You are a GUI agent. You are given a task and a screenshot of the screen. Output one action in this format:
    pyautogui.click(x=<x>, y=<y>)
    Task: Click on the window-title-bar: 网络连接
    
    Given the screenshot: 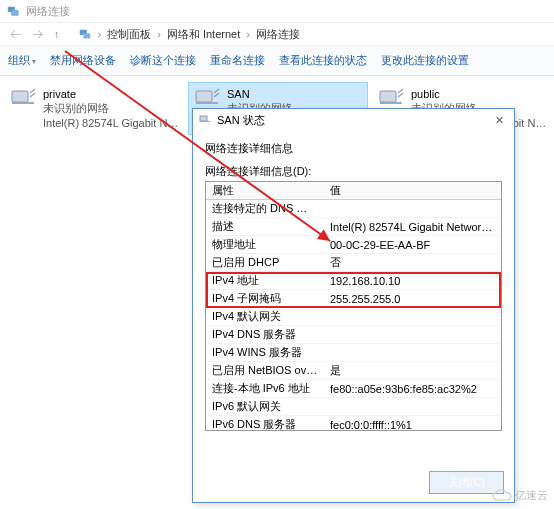 What is the action you would take?
    pyautogui.click(x=277, y=11)
    